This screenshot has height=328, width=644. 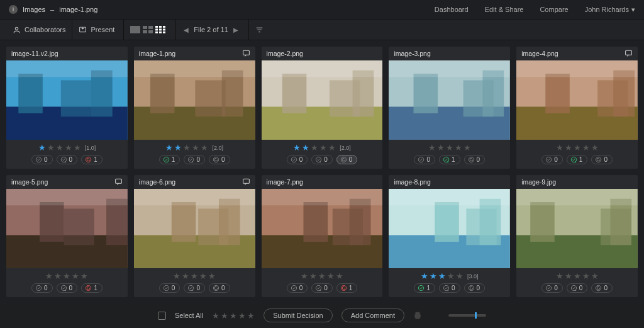 I want to click on image-card: image-4.png ★★★★★ 0 1 0, so click(x=577, y=108).